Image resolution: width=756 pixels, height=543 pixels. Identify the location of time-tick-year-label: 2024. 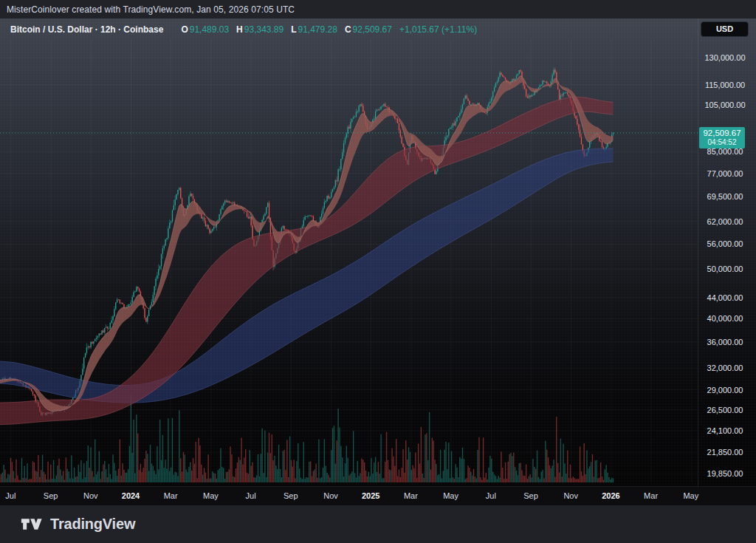
(131, 496).